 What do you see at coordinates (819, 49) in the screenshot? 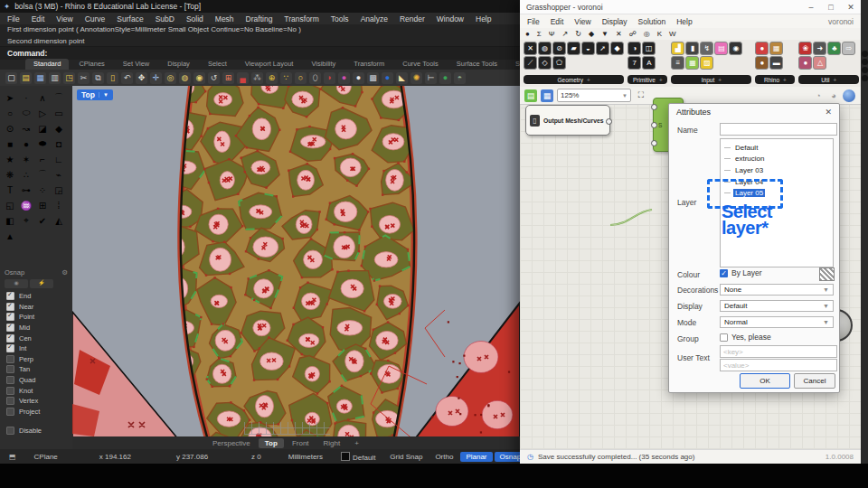
I see `gh-util-icon: ➜` at bounding box center [819, 49].